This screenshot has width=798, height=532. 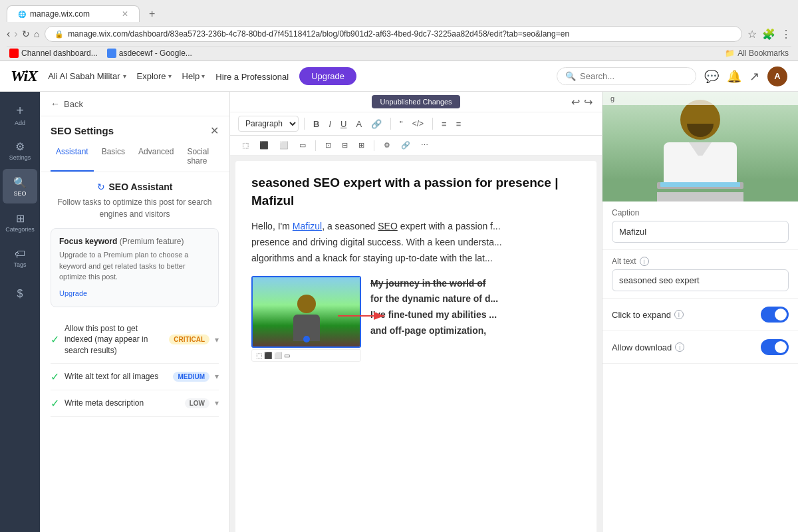 What do you see at coordinates (287, 355) in the screenshot?
I see `img-sub-btn-4: ▭` at bounding box center [287, 355].